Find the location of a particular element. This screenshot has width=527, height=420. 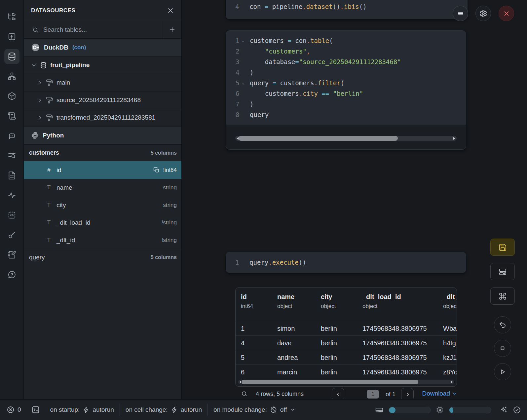

code-editor: 1⌄customers = con.table(2 "customers",3 … is located at coordinates (346, 78).